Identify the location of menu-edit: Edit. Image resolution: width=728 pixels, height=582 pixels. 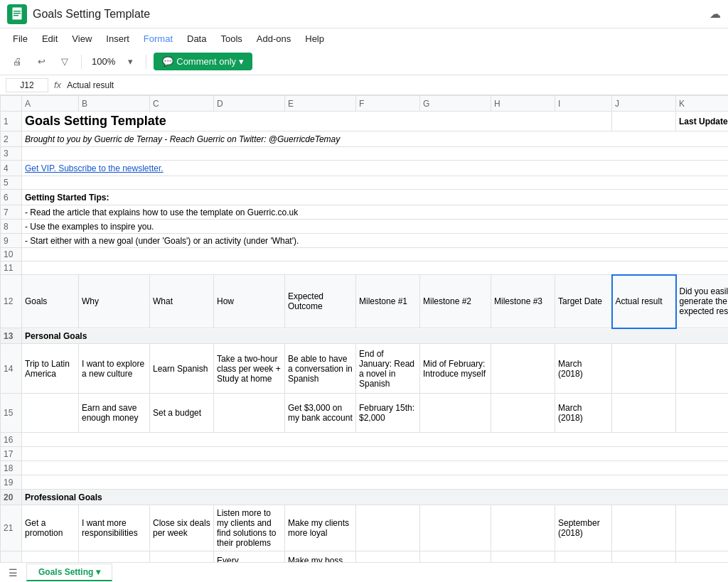
(50, 38).